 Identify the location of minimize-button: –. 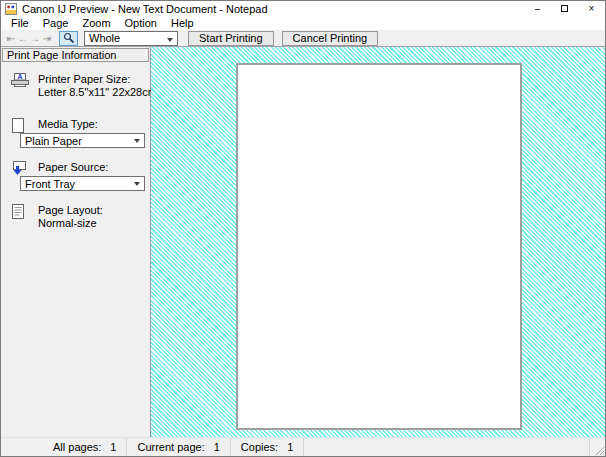
(538, 8).